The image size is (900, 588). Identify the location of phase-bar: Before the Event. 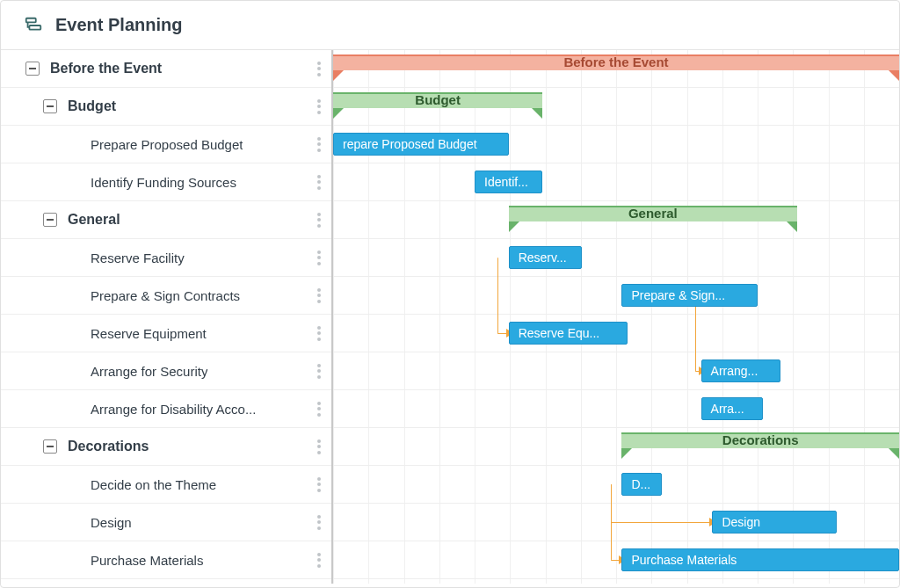
(616, 65).